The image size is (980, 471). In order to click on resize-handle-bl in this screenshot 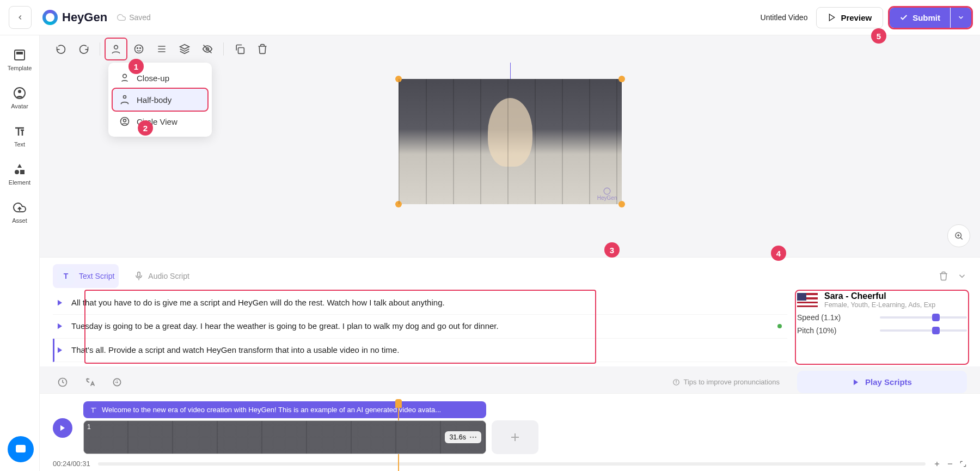, I will do `click(399, 204)`.